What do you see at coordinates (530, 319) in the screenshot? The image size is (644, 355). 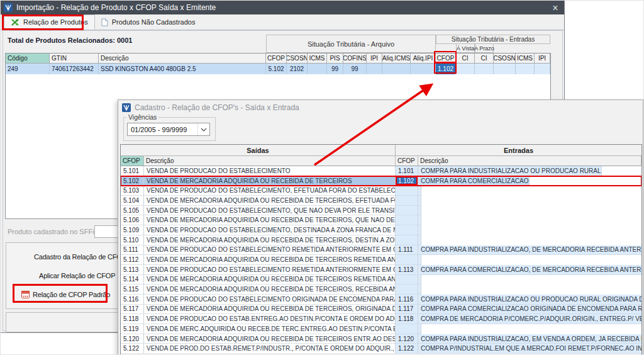 I see `entrada-desc-cell: COMPRA DE MERCADORIA P/COMERC.P/ADQUIR.O…` at bounding box center [530, 319].